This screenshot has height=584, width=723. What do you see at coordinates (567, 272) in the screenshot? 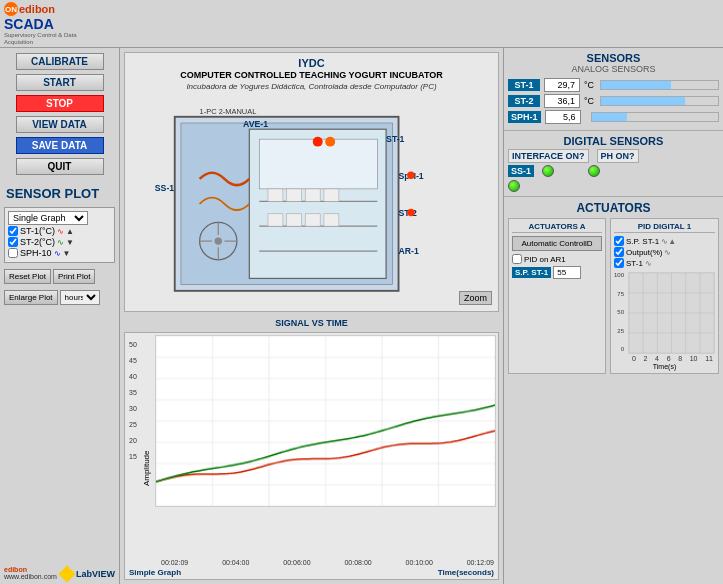
I see `sp-st1-input` at bounding box center [567, 272].